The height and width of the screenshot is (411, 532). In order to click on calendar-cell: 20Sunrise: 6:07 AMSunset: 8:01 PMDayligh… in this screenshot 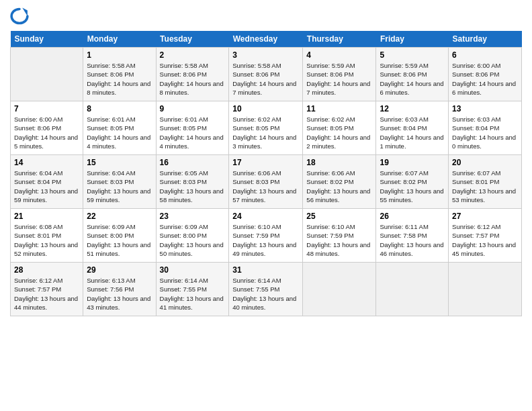, I will do `click(485, 182)`.